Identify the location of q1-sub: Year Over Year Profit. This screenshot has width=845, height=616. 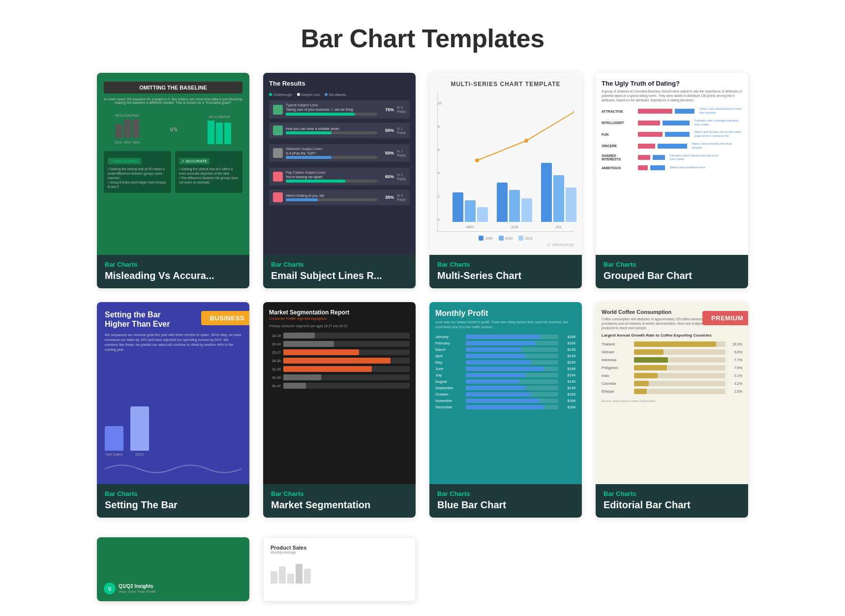
(137, 591).